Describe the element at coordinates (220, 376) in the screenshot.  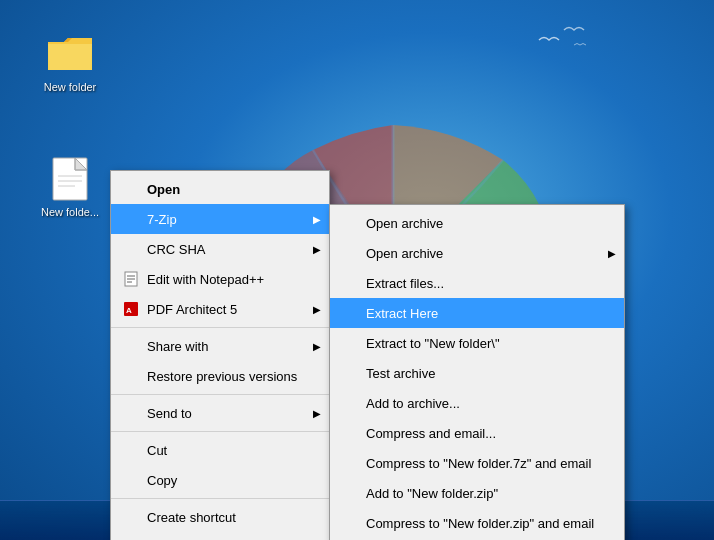
I see `menu-item-restore: Restore previous versions` at that location.